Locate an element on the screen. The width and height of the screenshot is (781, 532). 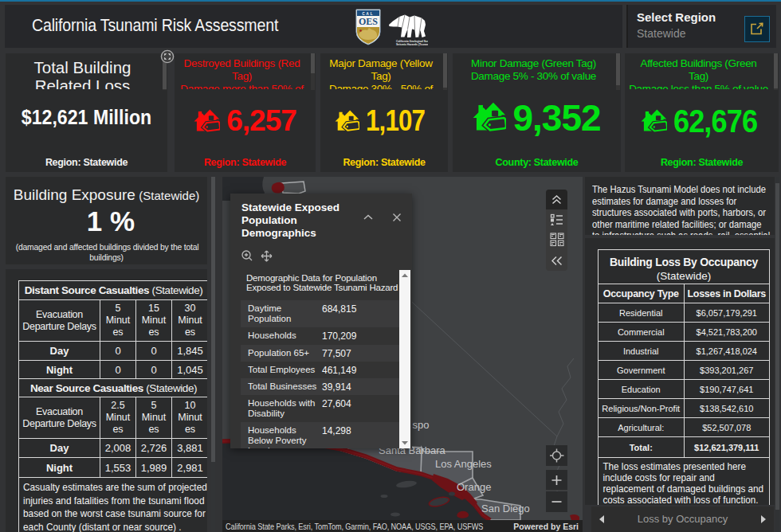
svg-text: Los Angeles is located at coordinates (464, 464).